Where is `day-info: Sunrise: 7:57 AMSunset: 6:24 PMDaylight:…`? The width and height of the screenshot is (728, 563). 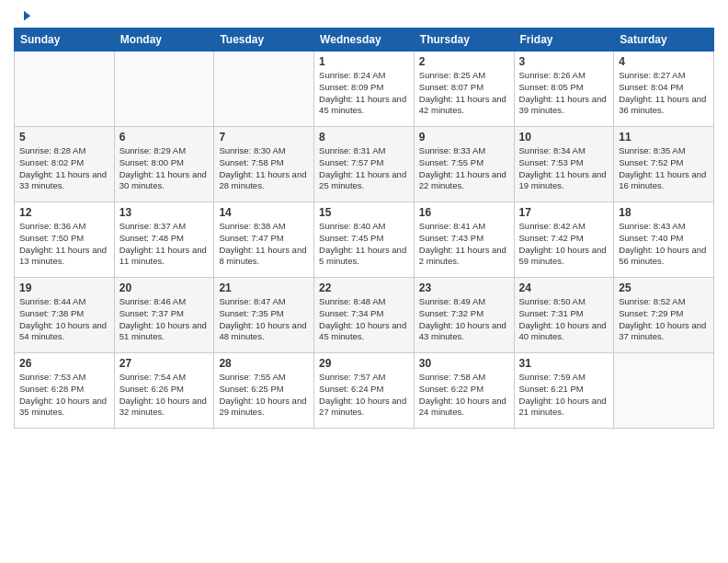 day-info: Sunrise: 7:57 AMSunset: 6:24 PMDaylight:… is located at coordinates (364, 396).